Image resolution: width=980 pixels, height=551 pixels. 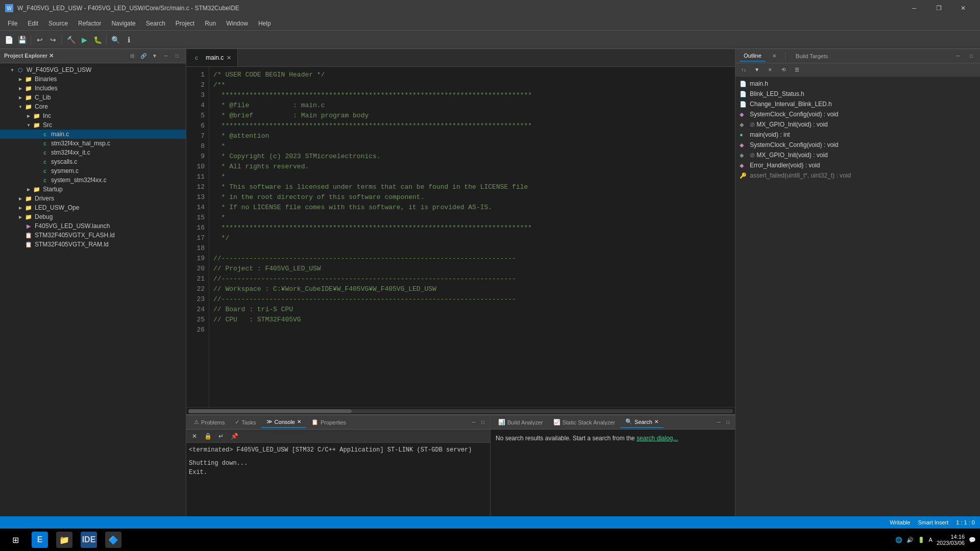 I want to click on maximize-bottom-button: □, so click(x=483, y=422).